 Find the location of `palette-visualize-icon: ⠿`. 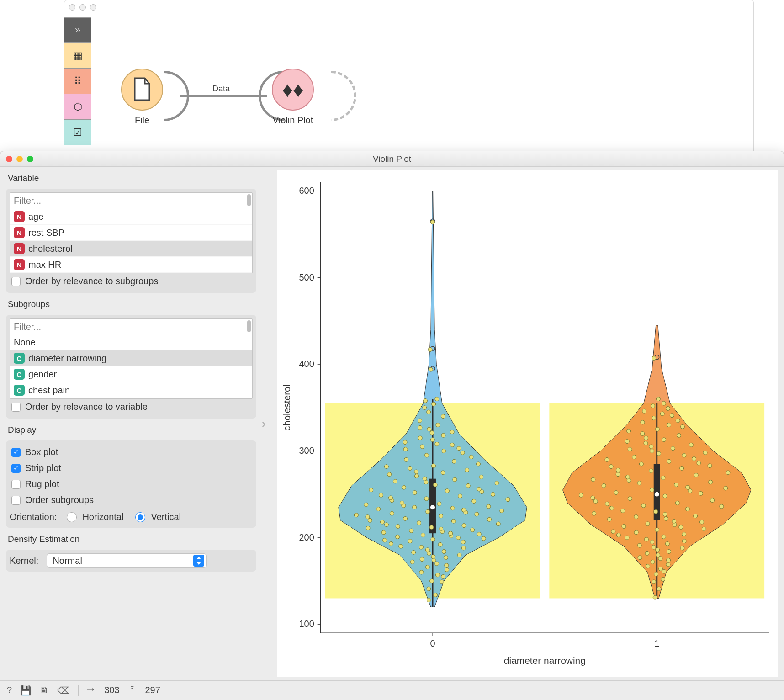

palette-visualize-icon: ⠿ is located at coordinates (78, 81).